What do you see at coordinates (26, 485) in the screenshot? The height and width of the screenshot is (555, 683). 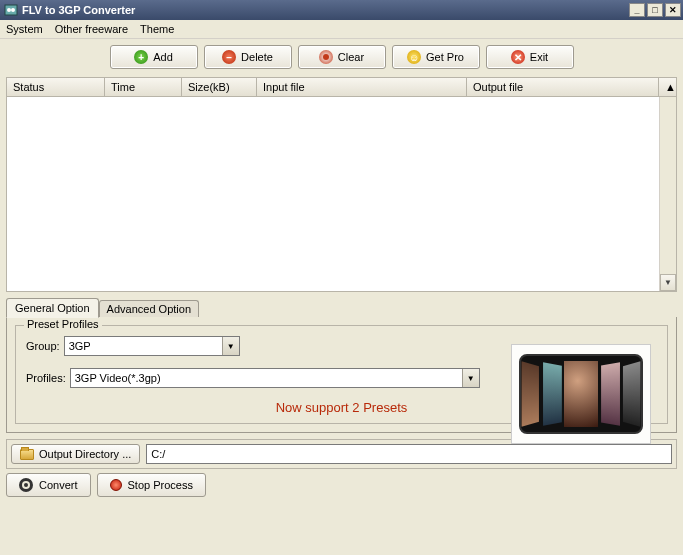 I see `film-reel-icon` at bounding box center [26, 485].